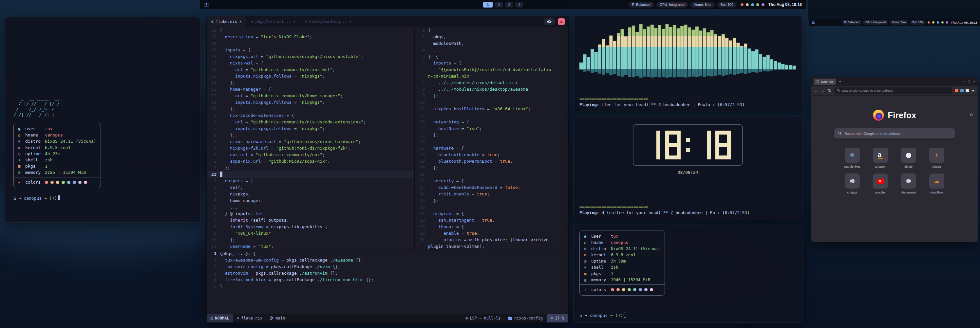  I want to click on fetch-label: shell, so click(35, 160).